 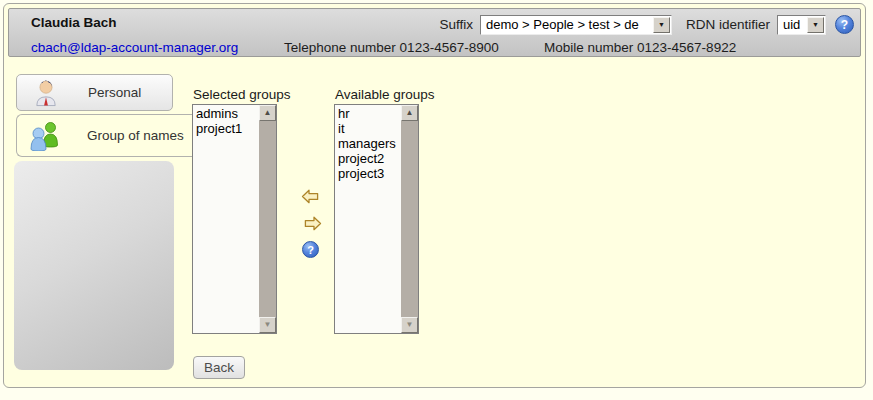 What do you see at coordinates (226, 114) in the screenshot?
I see `list-item: admins` at bounding box center [226, 114].